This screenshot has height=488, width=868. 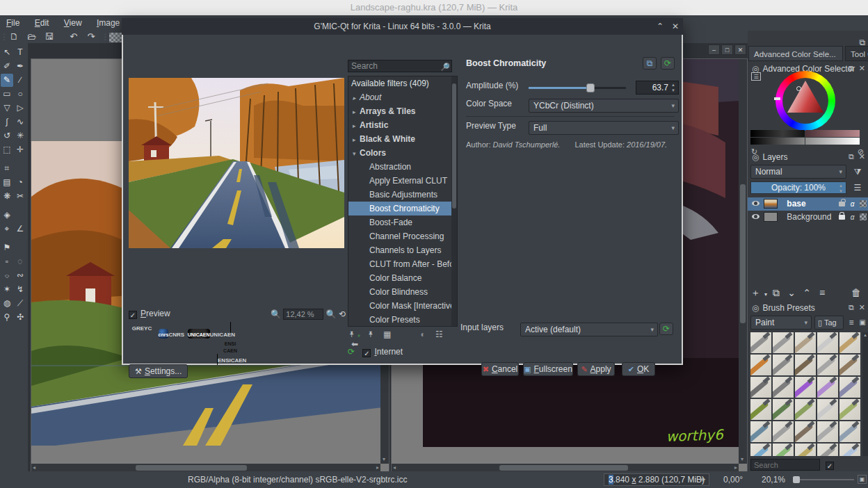 I want to click on color-sampler-tool: ◔, so click(x=20, y=182).